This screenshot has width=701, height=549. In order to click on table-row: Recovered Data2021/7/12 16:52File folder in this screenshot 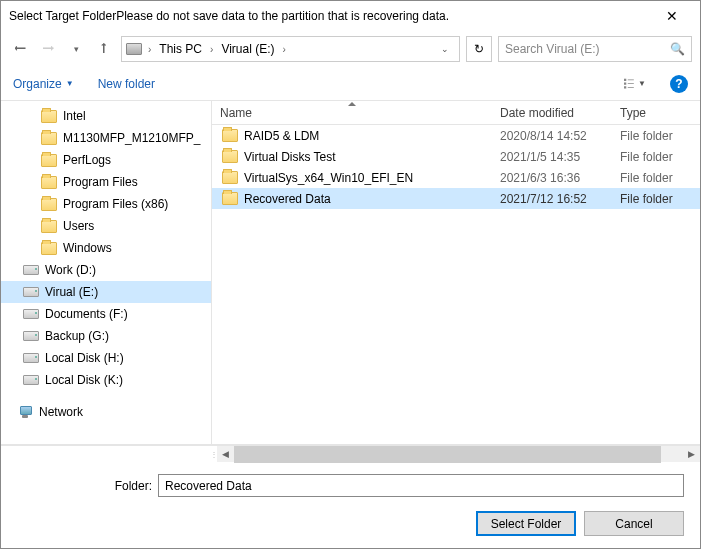, I will do `click(456, 198)`.